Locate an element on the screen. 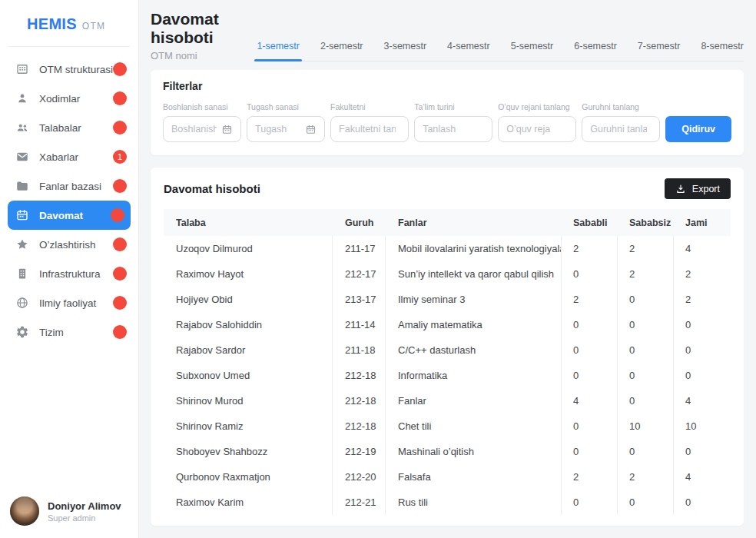 This screenshot has height=538, width=756. column-header-fanlar: Fanlar is located at coordinates (473, 223).